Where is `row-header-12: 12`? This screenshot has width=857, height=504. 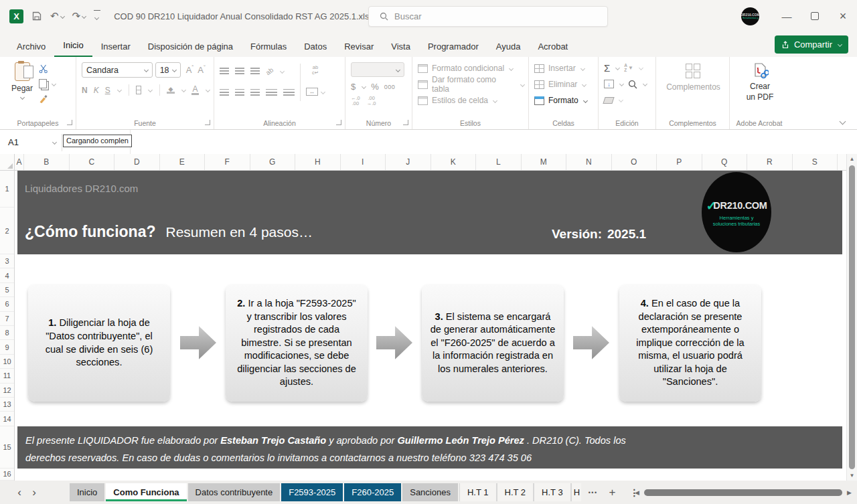
row-header-12: 12 is located at coordinates (7, 391).